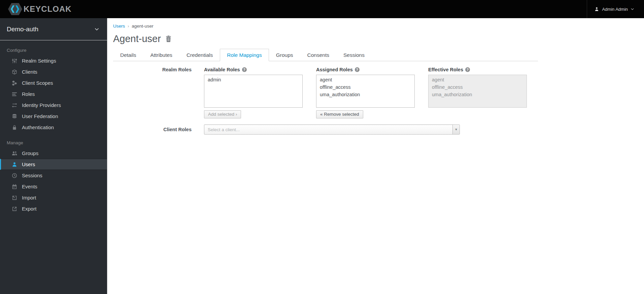 The width and height of the screenshot is (644, 294). What do you see at coordinates (222, 70) in the screenshot?
I see `available-roles-header-text: Available Roles` at bounding box center [222, 70].